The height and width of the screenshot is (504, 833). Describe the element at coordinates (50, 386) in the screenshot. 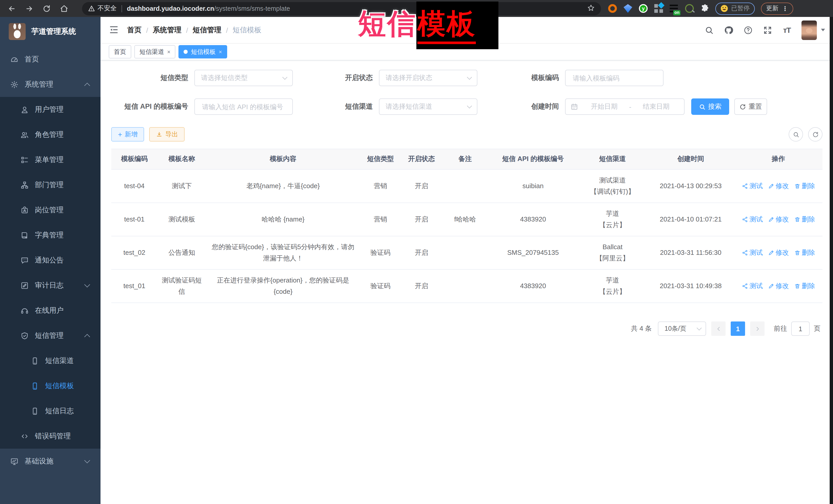

I see `sidebar-item-短信模板: 短信模板` at that location.